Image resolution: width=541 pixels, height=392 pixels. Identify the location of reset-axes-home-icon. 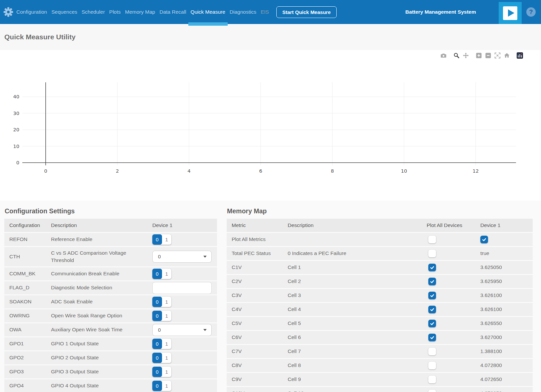
(507, 55).